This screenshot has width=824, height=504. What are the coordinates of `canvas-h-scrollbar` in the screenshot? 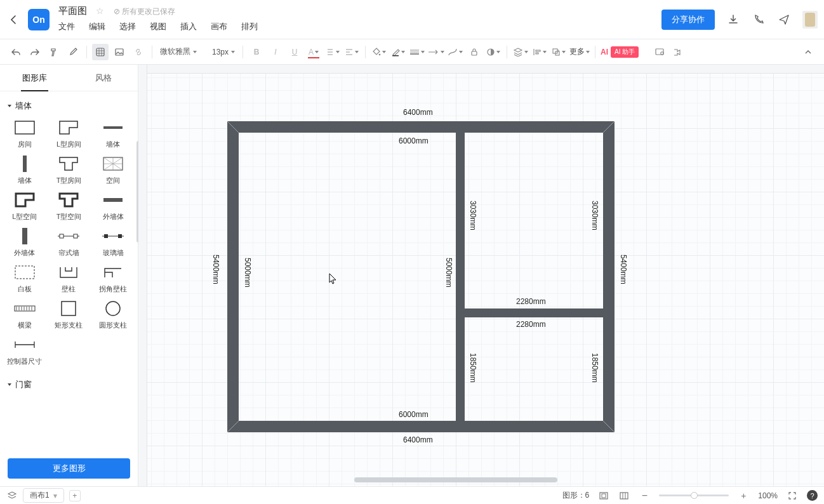 It's located at (583, 480).